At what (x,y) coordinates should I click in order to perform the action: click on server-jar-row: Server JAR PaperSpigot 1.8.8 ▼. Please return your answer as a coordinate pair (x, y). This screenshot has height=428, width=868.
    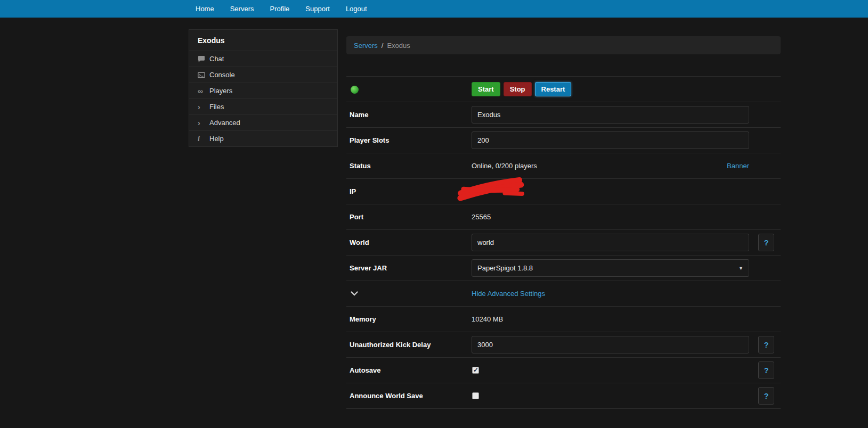
    Looking at the image, I should click on (564, 268).